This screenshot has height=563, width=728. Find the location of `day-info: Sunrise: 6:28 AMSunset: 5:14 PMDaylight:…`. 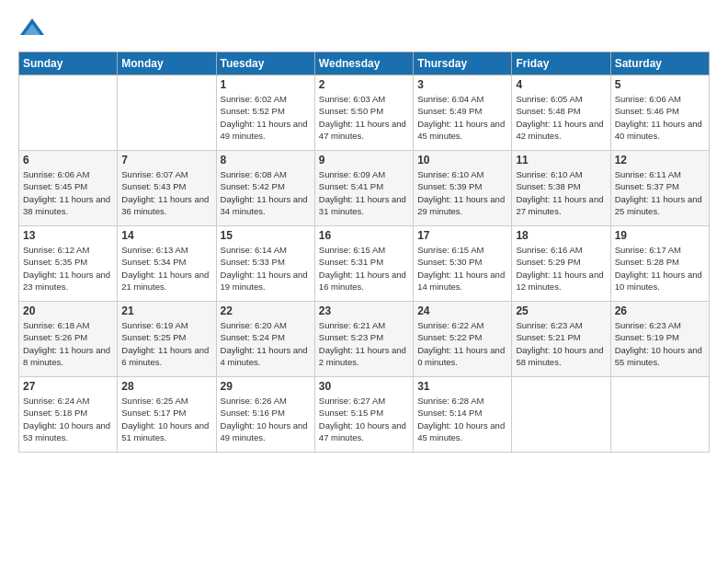

day-info: Sunrise: 6:28 AMSunset: 5:14 PMDaylight:… is located at coordinates (462, 419).